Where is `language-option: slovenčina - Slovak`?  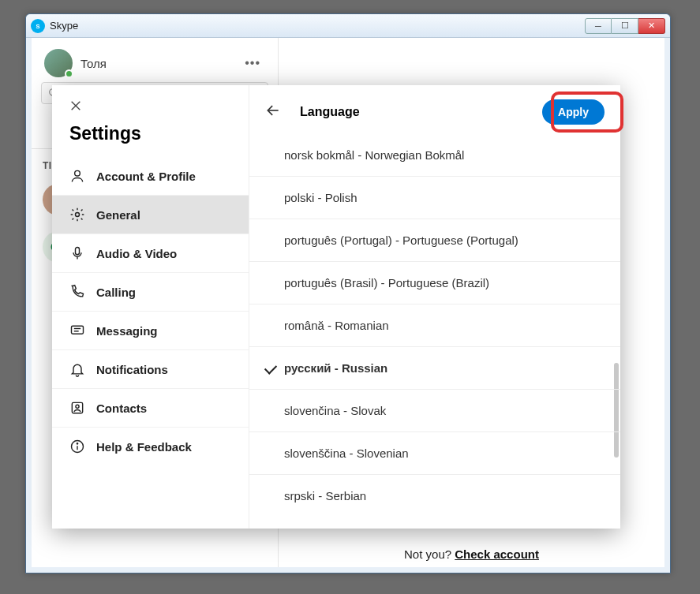 language-option: slovenčina - Slovak is located at coordinates (435, 411).